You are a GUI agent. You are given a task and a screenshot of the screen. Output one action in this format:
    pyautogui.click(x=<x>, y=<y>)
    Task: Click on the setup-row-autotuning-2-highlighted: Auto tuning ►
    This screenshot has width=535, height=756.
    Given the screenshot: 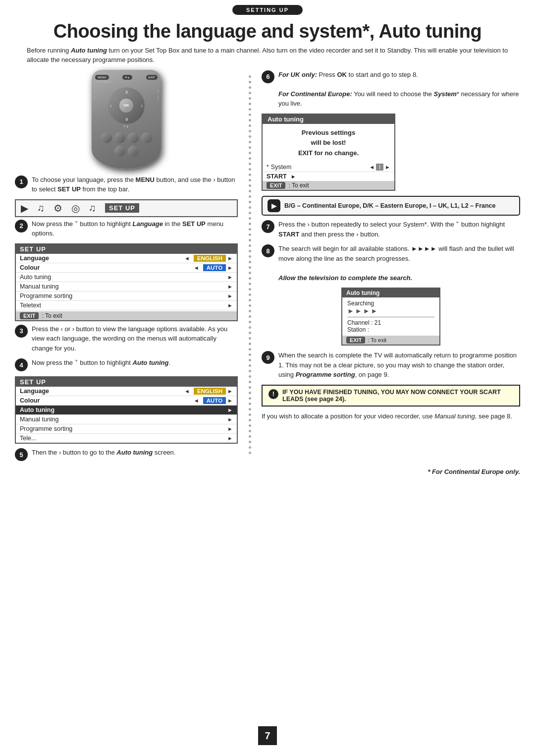 What is the action you would take?
    pyautogui.click(x=126, y=410)
    